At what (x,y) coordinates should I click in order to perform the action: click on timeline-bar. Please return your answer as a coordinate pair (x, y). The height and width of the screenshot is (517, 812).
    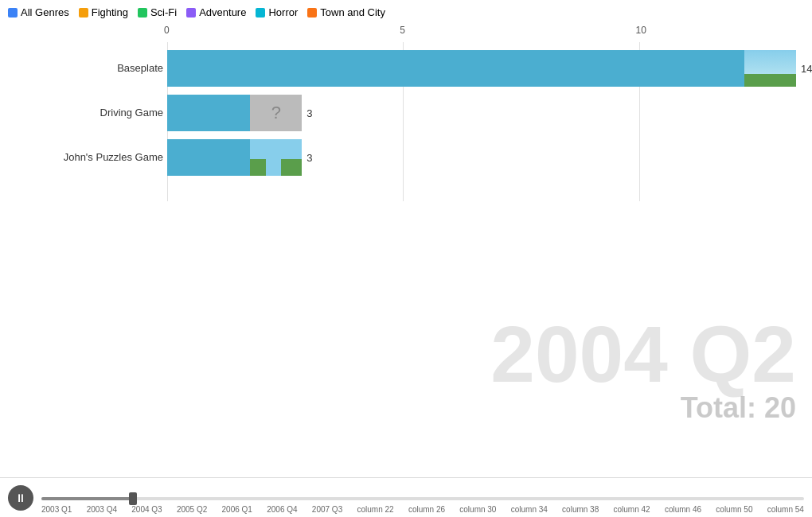
    Looking at the image, I should click on (423, 499).